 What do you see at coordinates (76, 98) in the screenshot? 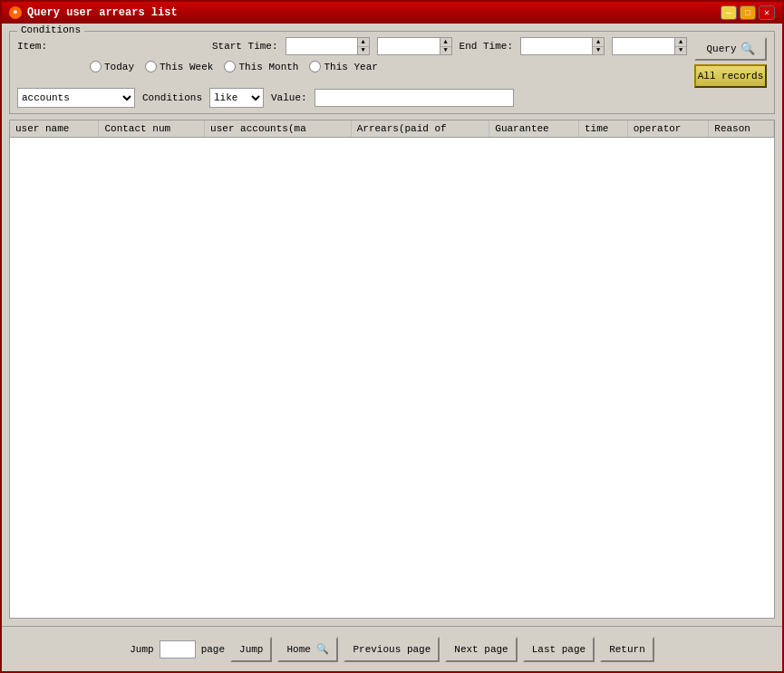
I see `accounts-select: accounts` at bounding box center [76, 98].